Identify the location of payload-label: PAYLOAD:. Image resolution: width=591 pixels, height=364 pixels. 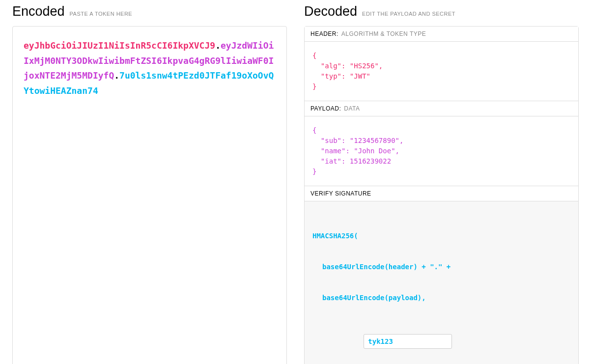
(326, 109).